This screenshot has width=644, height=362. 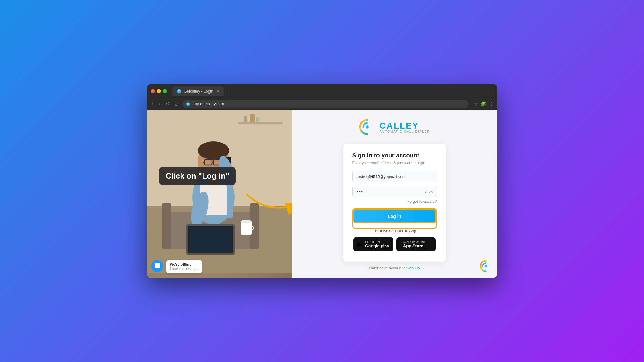 I want to click on photo-section: Click on "Log in" We'r, so click(x=219, y=194).